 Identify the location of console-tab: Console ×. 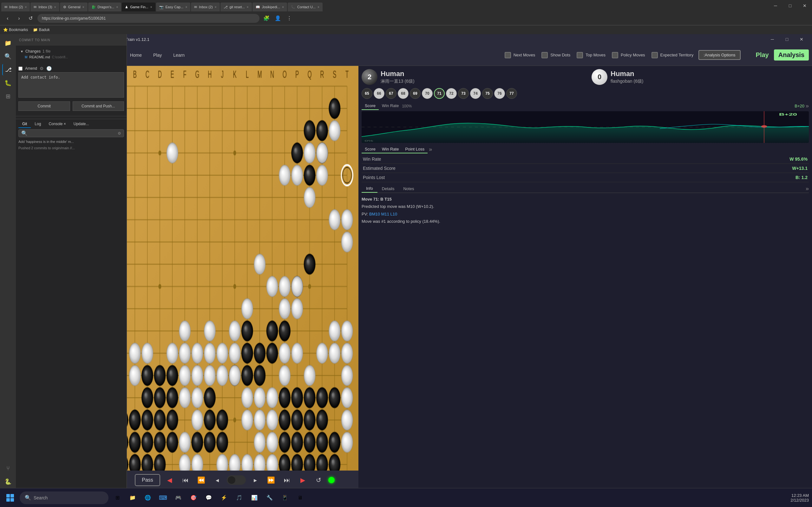
(57, 124).